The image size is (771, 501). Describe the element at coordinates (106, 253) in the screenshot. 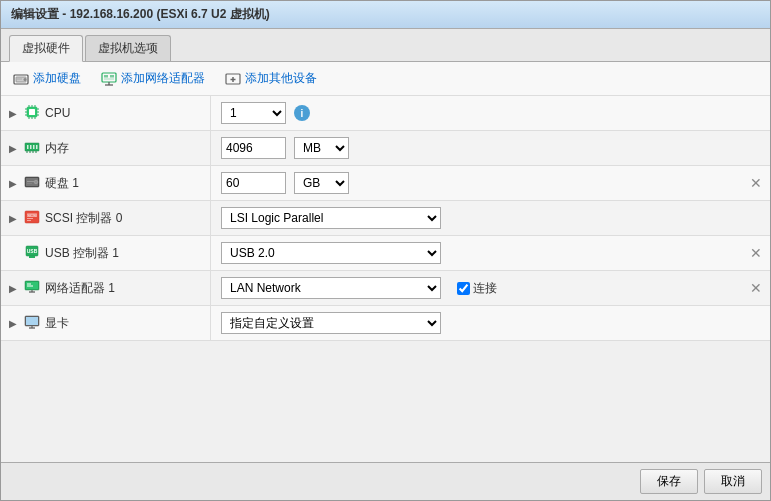

I see `usb-name-cell: USB USB 控制器 1` at that location.